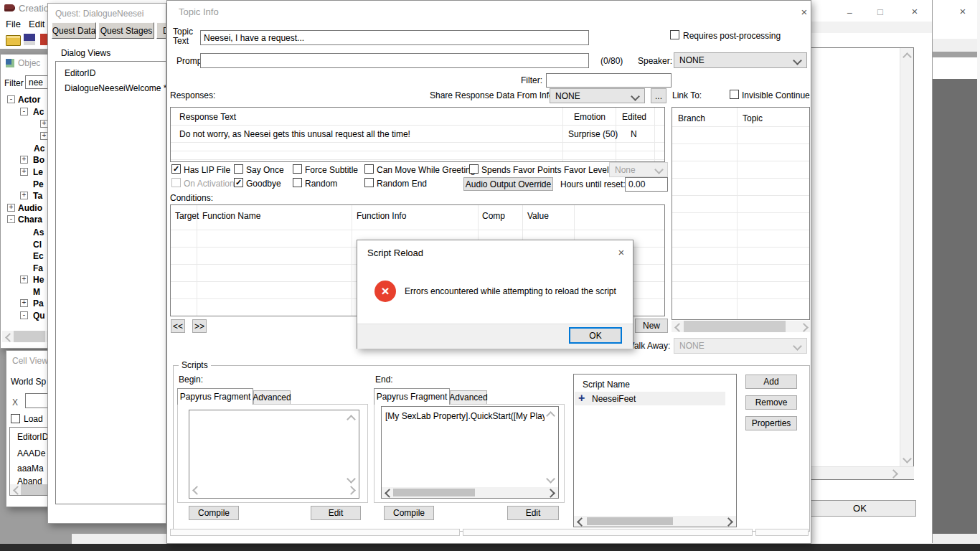  Describe the element at coordinates (740, 60) in the screenshot. I see `speaker-combobox: NONE` at that location.